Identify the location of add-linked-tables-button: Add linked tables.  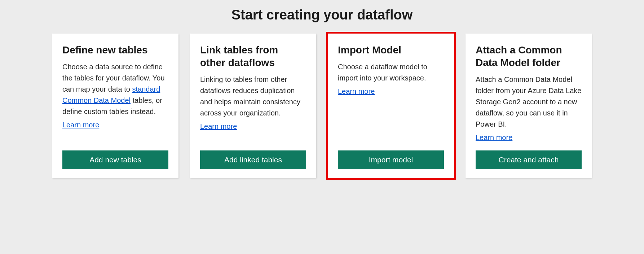
(253, 160).